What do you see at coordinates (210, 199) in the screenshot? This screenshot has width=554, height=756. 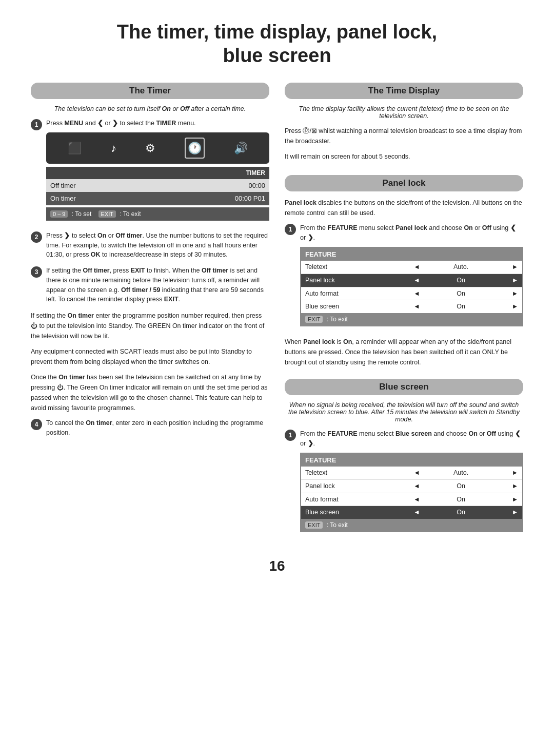 I see `on-timer-value: 00:00 P01` at bounding box center [210, 199].